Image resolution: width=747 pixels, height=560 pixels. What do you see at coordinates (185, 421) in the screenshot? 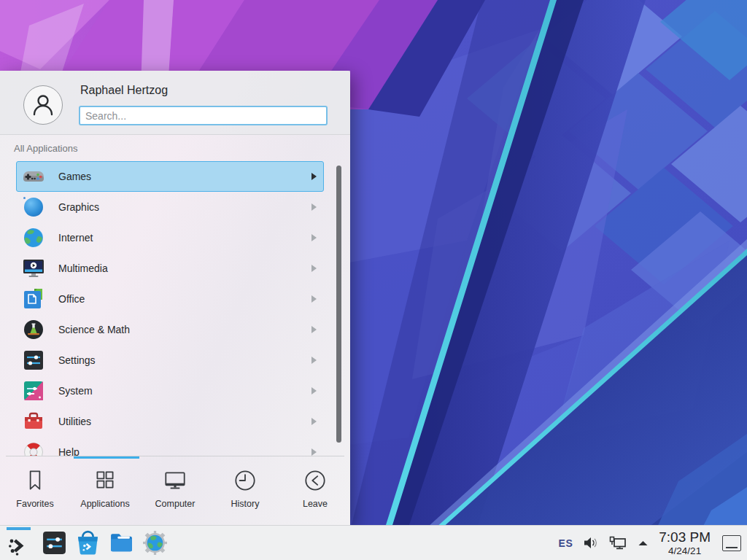
I see `menu-item-label: Utilities` at bounding box center [185, 421].